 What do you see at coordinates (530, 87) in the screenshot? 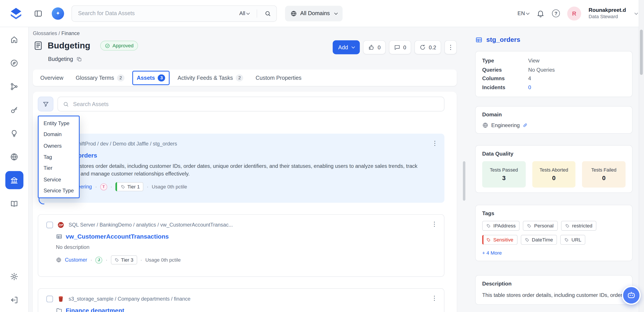
I see `incidents-link: 0` at bounding box center [530, 87].